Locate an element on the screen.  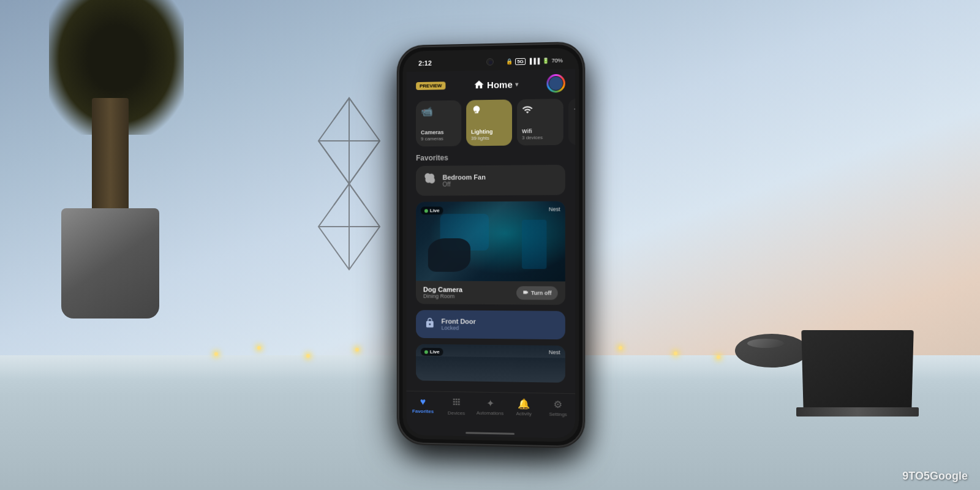
watermark: 9TO5Google is located at coordinates (935, 477).